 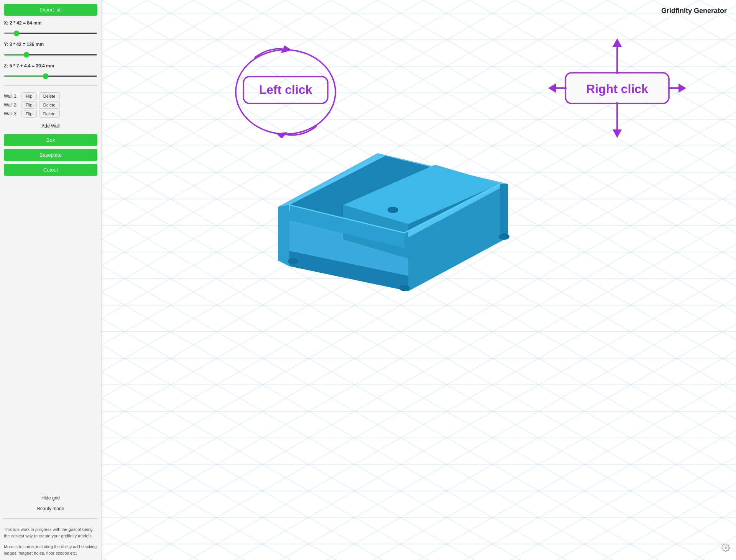 What do you see at coordinates (51, 10) in the screenshot?
I see `export-button: Export .stl` at bounding box center [51, 10].